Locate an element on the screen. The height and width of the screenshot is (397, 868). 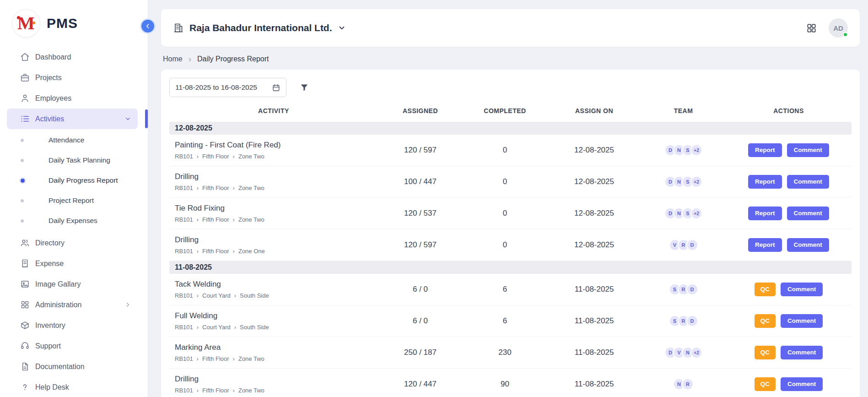
building-icon is located at coordinates (178, 28).